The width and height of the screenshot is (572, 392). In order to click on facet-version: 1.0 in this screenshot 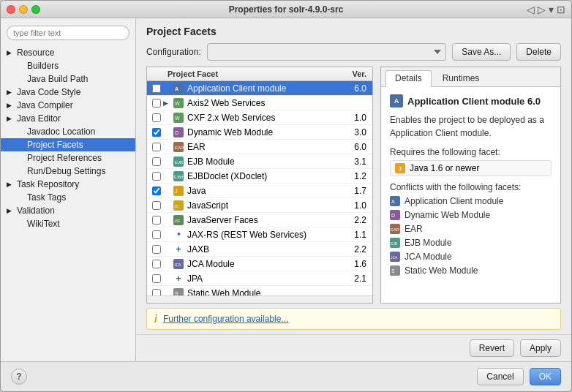, I will do `click(353, 206)`.